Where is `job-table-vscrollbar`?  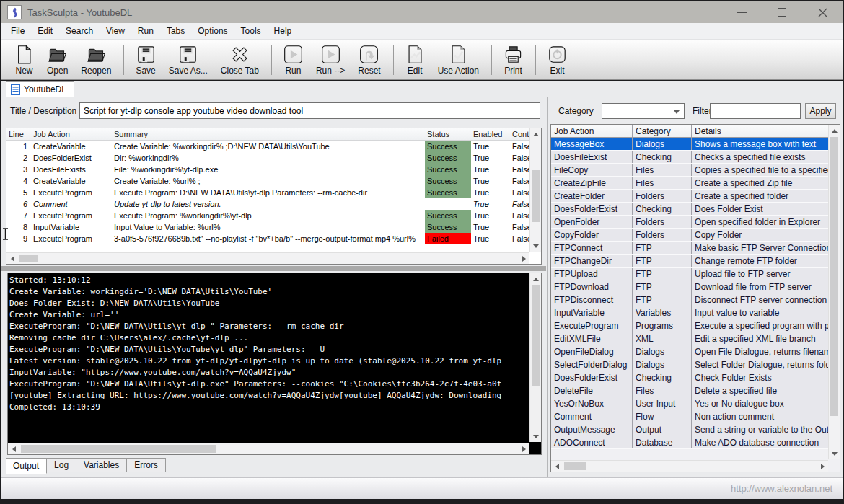
job-table-vscrollbar is located at coordinates (535, 190).